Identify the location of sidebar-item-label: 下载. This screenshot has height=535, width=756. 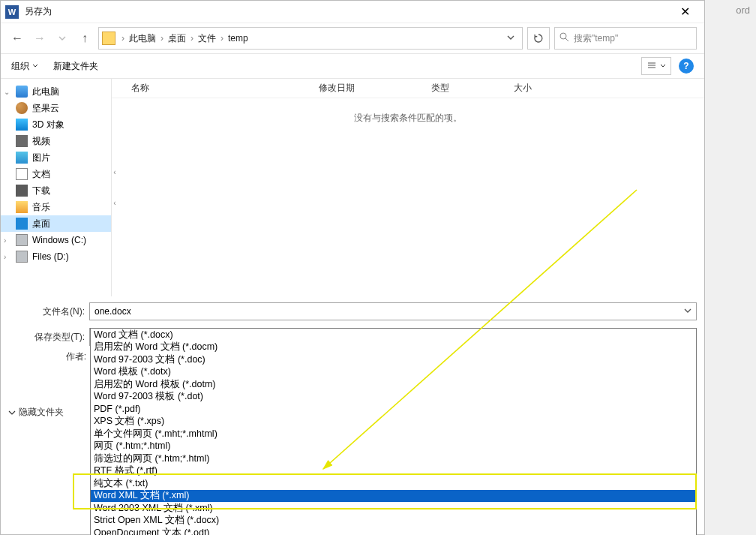
(41, 191).